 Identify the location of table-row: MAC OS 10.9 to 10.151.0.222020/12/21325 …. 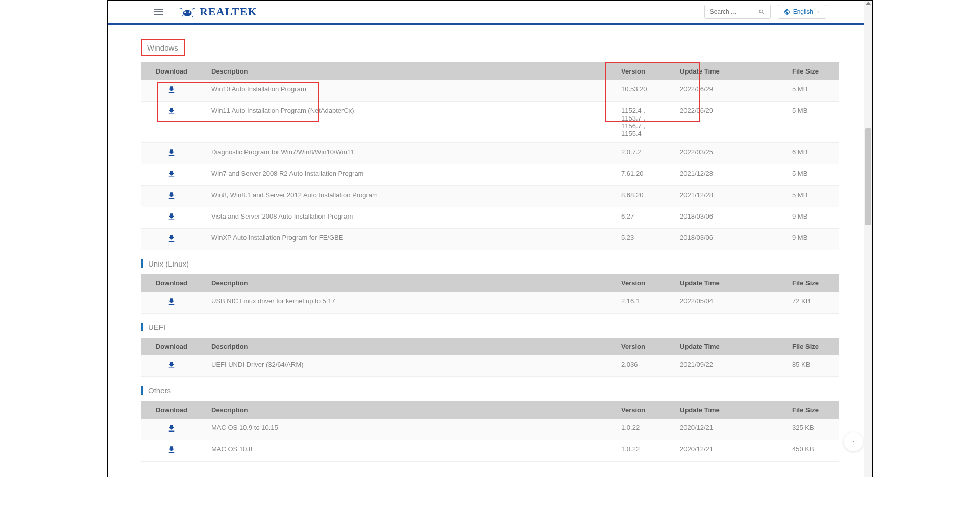
(490, 429).